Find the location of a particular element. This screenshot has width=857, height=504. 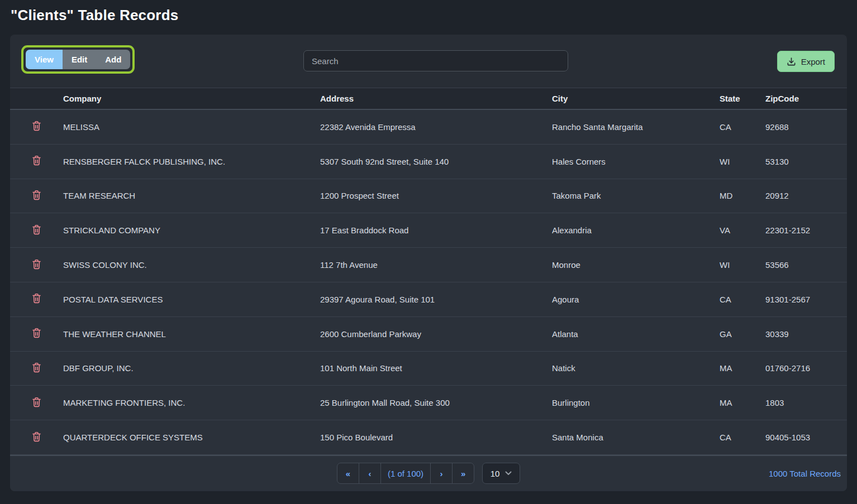

state-cell: VA is located at coordinates (742, 230).